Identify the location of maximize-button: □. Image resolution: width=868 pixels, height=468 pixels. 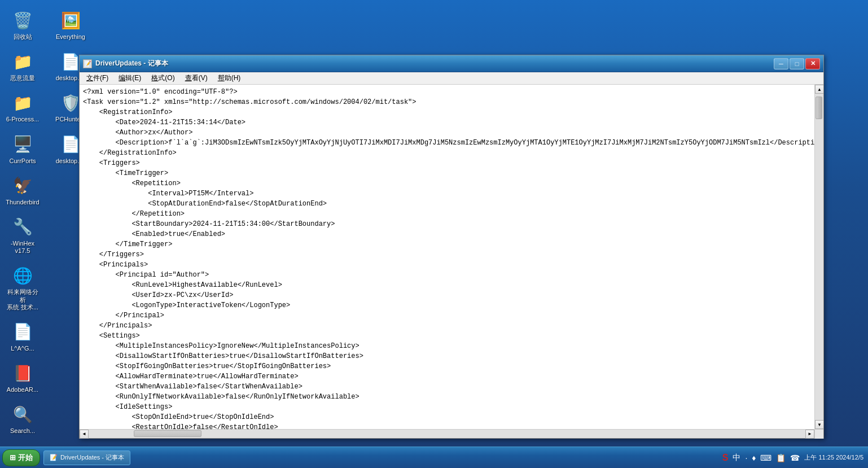
(797, 64).